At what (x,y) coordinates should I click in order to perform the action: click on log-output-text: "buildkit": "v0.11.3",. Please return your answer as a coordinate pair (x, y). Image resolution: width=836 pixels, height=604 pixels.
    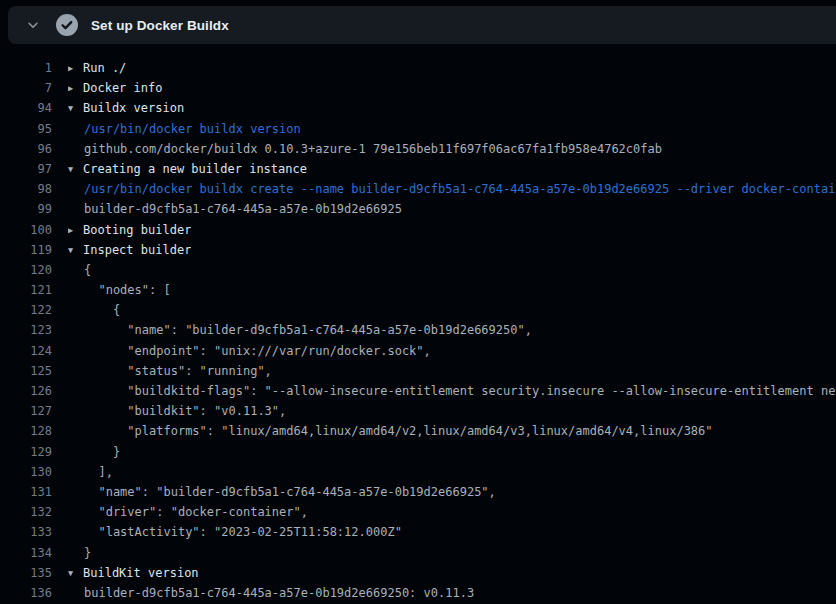
    Looking at the image, I should click on (177, 411).